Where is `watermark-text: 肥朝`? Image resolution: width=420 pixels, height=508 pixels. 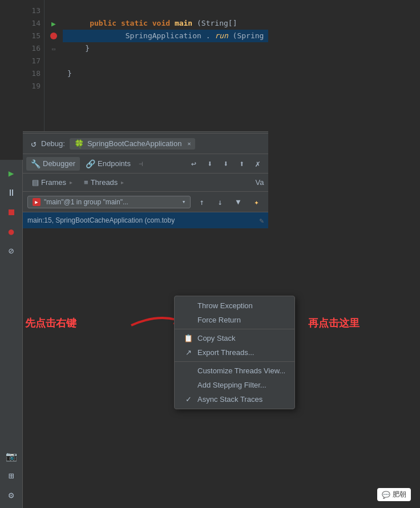 watermark-text: 肥朝 is located at coordinates (399, 494).